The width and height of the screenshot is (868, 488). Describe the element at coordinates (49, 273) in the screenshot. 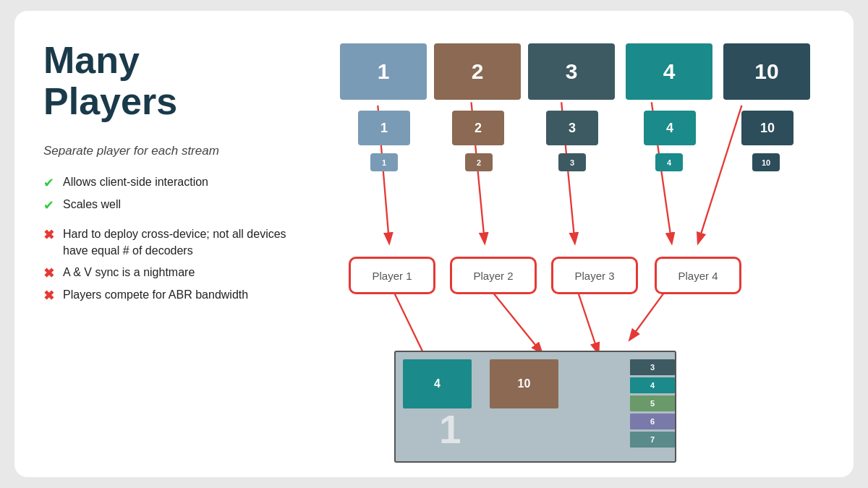

I see `cross-icon-2: ✖` at that location.